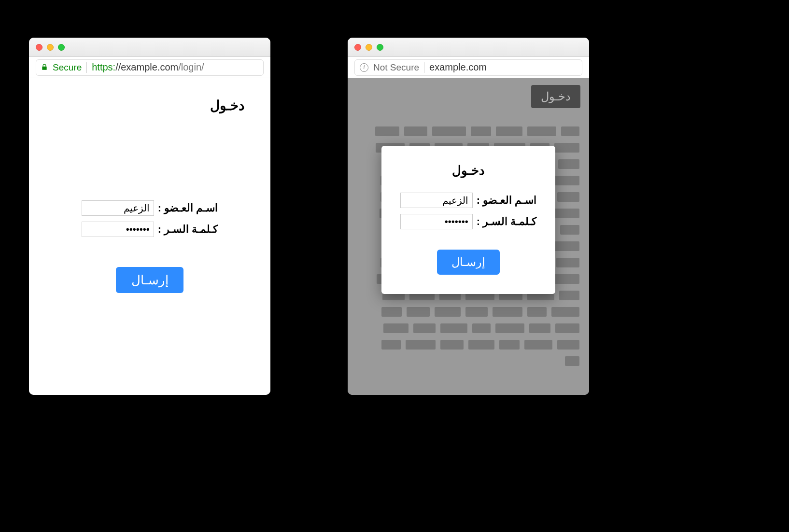 This screenshot has width=789, height=532. I want to click on login-button: دخـول, so click(556, 97).